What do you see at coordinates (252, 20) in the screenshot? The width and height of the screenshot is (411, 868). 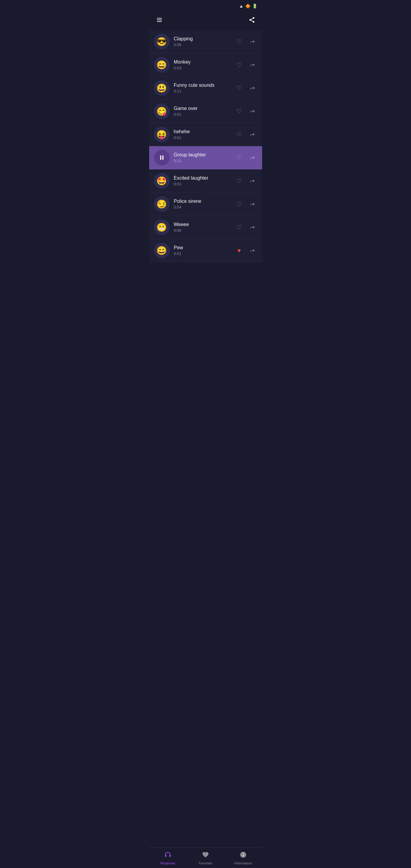 I see `share-button` at bounding box center [252, 20].